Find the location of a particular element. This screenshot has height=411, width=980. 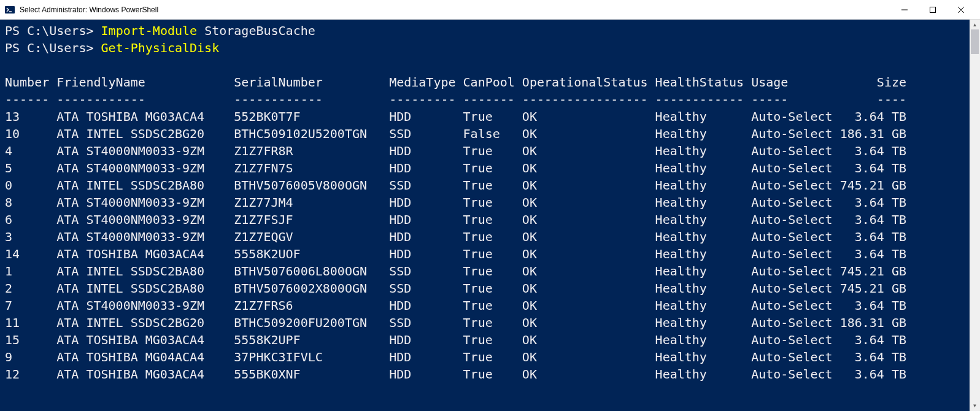

powershell-icon is located at coordinates (10, 10).